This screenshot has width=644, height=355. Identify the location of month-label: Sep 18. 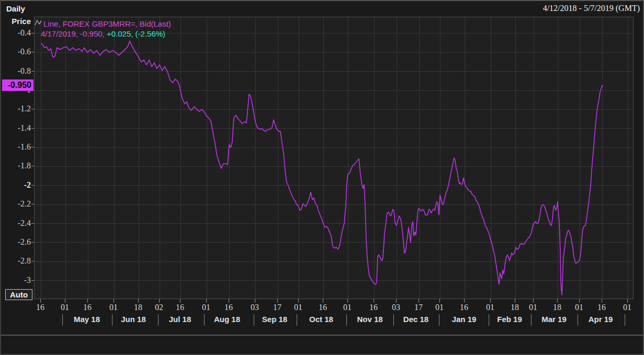
(275, 319).